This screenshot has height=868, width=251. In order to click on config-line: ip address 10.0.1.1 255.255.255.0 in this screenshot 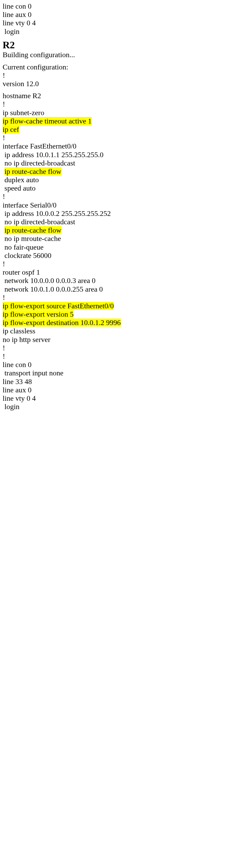, I will do `click(125, 155)`.